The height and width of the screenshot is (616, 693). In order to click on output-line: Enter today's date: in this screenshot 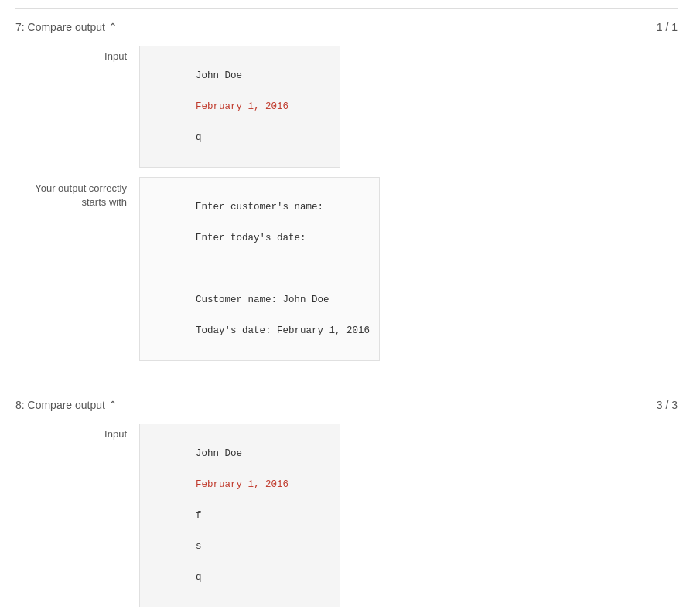, I will do `click(251, 238)`.